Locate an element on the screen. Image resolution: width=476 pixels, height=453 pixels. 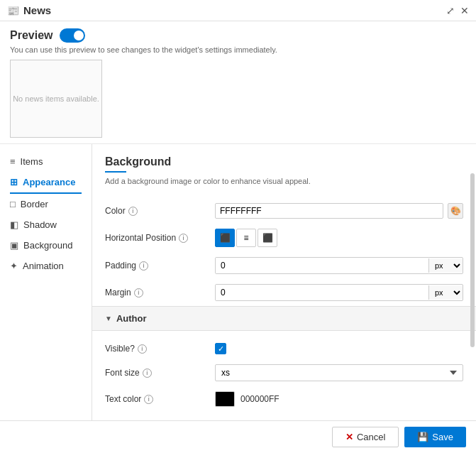
margin-input-wrap: px%emrem is located at coordinates (339, 293).